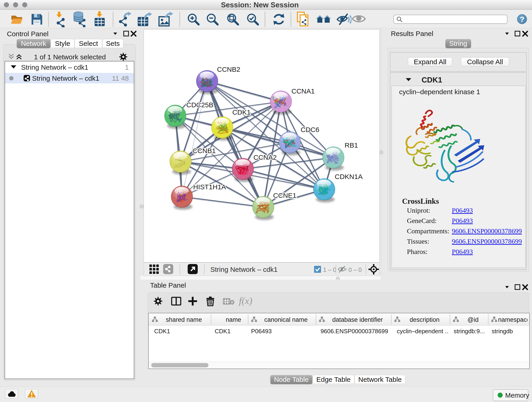  I want to click on svg-text: HIST1H1A, so click(209, 187).